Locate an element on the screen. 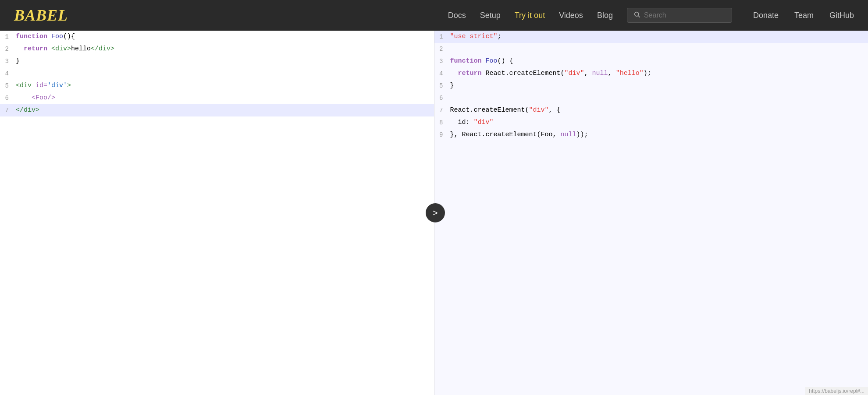 This screenshot has height=395, width=868. logo-area: BABEL is located at coordinates (41, 15).